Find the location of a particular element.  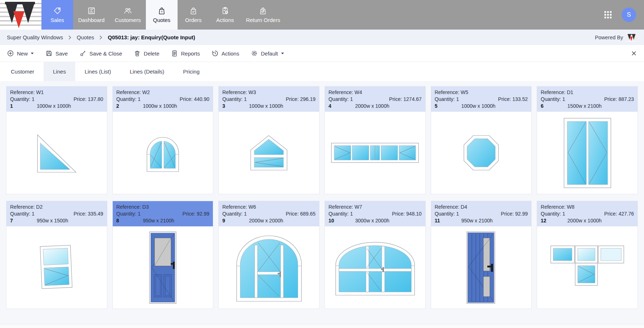

toolbar-button-label: Save & Close is located at coordinates (106, 53).